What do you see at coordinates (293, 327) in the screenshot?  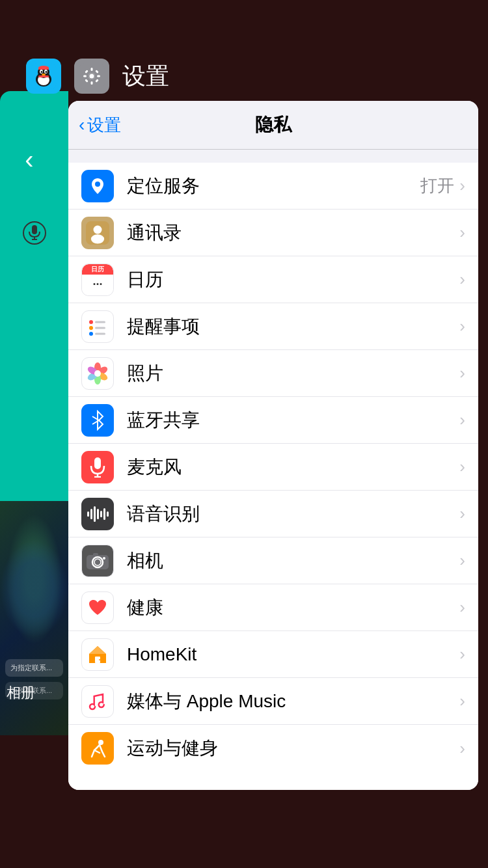 I see `reminders-label: 提醒事项` at bounding box center [293, 327].